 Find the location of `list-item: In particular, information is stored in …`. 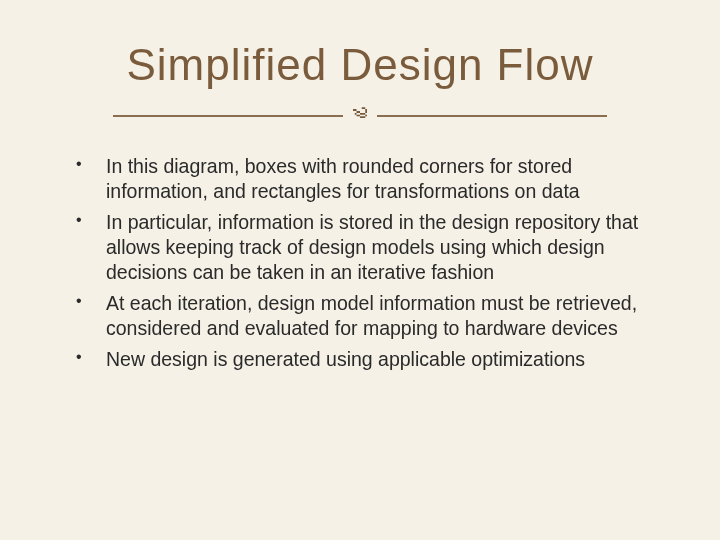

list-item: In particular, information is stored in … is located at coordinates (366, 248).